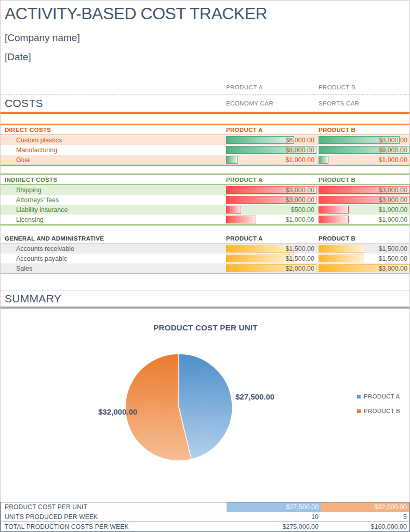 This screenshot has width=410, height=532. What do you see at coordinates (179, 407) in the screenshot?
I see `pie-chart` at bounding box center [179, 407].